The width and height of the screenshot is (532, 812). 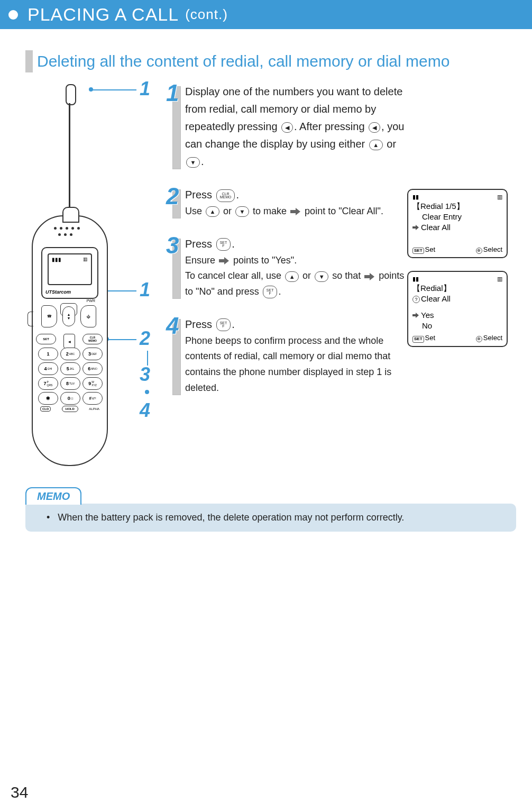 What do you see at coordinates (145, 410) in the screenshot?
I see `phone-callout-4: 4` at bounding box center [145, 410].